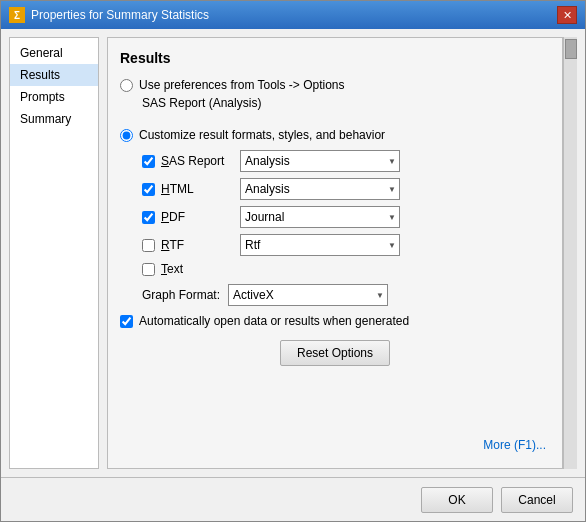 Image resolution: width=586 pixels, height=522 pixels. Describe the element at coordinates (192, 161) in the screenshot. I see `sas-label: SAS Report` at that location.